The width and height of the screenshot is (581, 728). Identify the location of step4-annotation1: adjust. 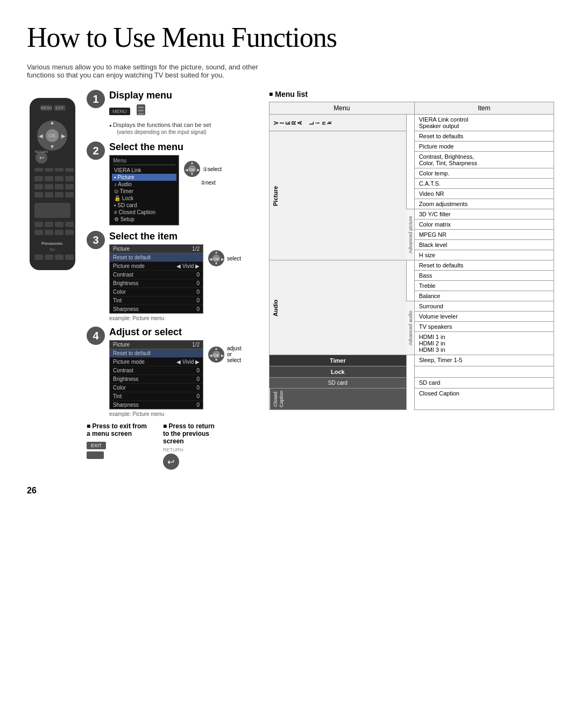
(235, 349).